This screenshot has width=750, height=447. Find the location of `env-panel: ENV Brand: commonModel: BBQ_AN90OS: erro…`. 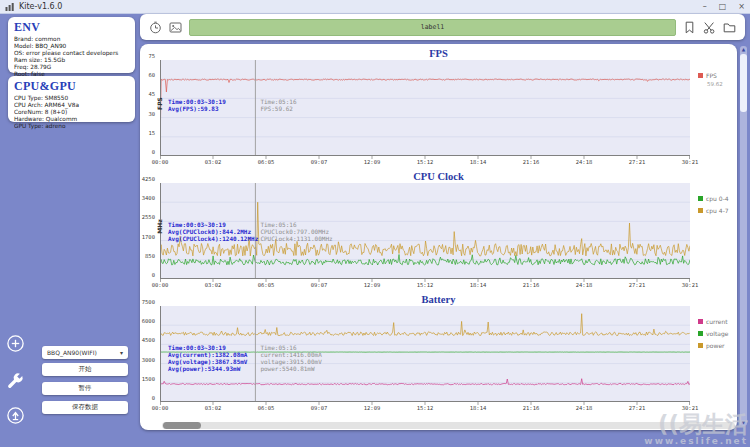

env-panel: ENV Brand: commonModel: BBQ_AN90OS: erro… is located at coordinates (72, 45).